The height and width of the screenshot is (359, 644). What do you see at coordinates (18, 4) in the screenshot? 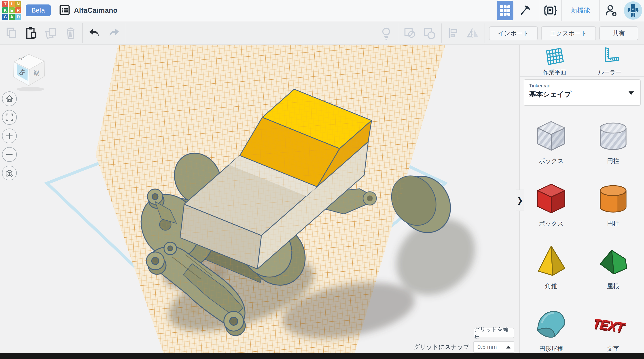
I see `logo-tile-N: N` at bounding box center [18, 4].